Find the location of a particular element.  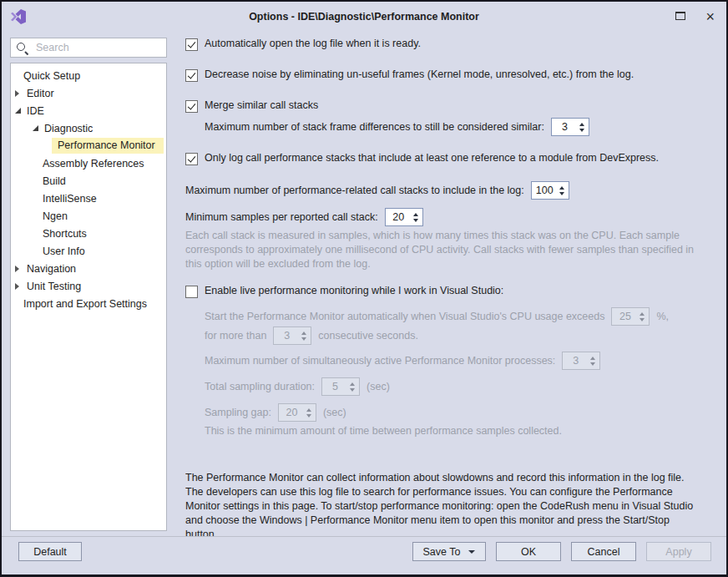

sampling-gap-suffix: (sec) is located at coordinates (335, 413).